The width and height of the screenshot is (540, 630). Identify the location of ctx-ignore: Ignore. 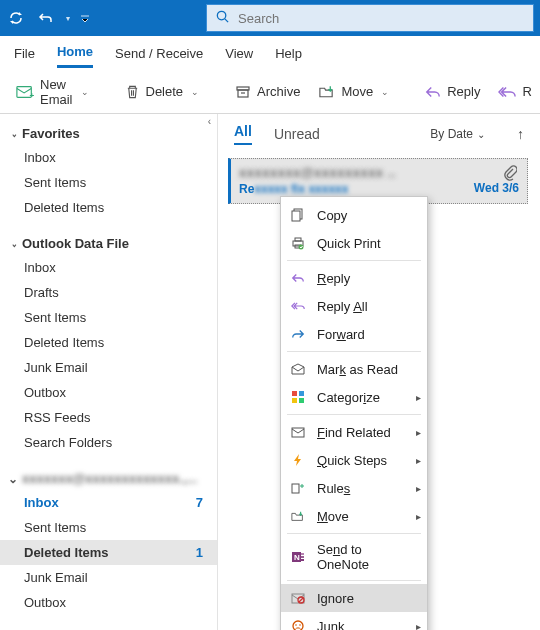
(354, 598).